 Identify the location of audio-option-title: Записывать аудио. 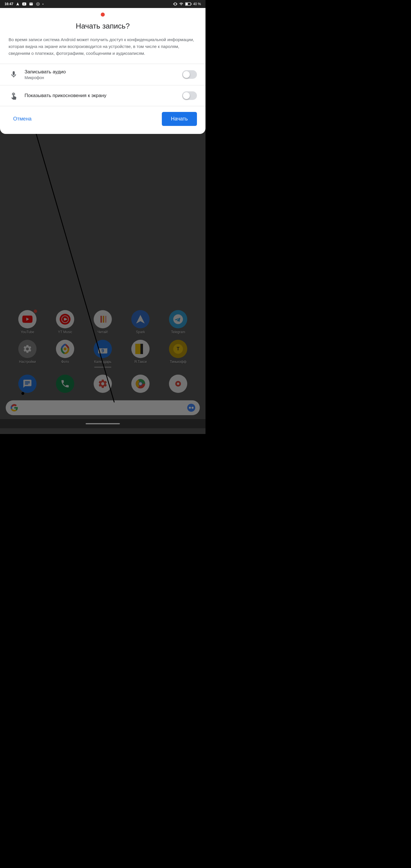
(100, 72).